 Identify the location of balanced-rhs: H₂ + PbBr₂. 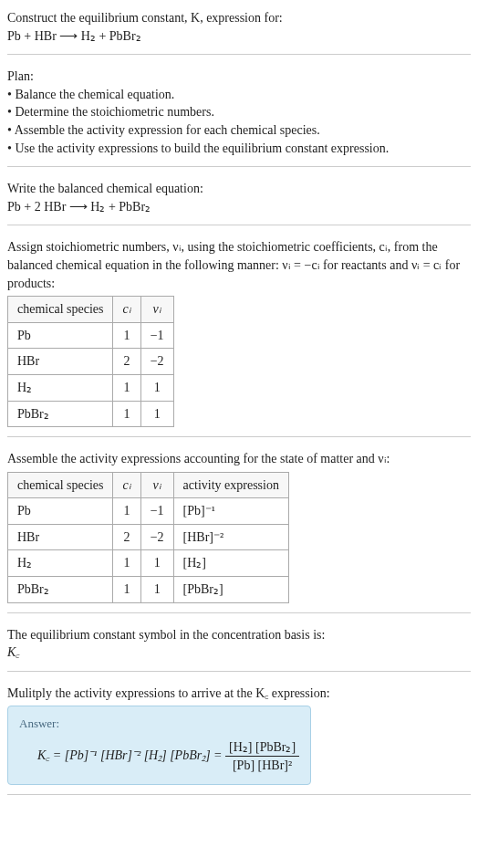
(120, 206).